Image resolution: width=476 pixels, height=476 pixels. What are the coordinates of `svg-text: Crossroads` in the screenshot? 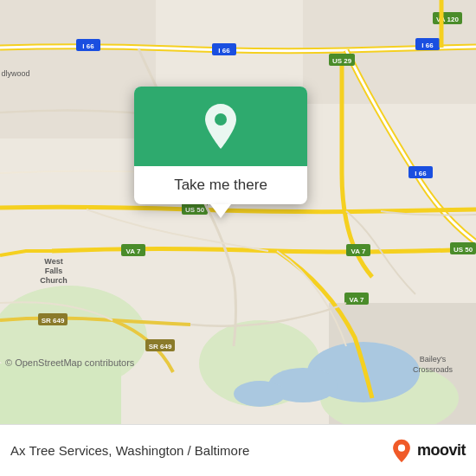 It's located at (433, 370).